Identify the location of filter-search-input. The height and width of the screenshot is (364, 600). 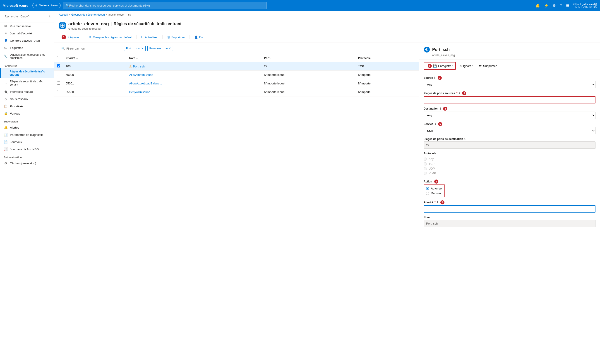
(93, 48).